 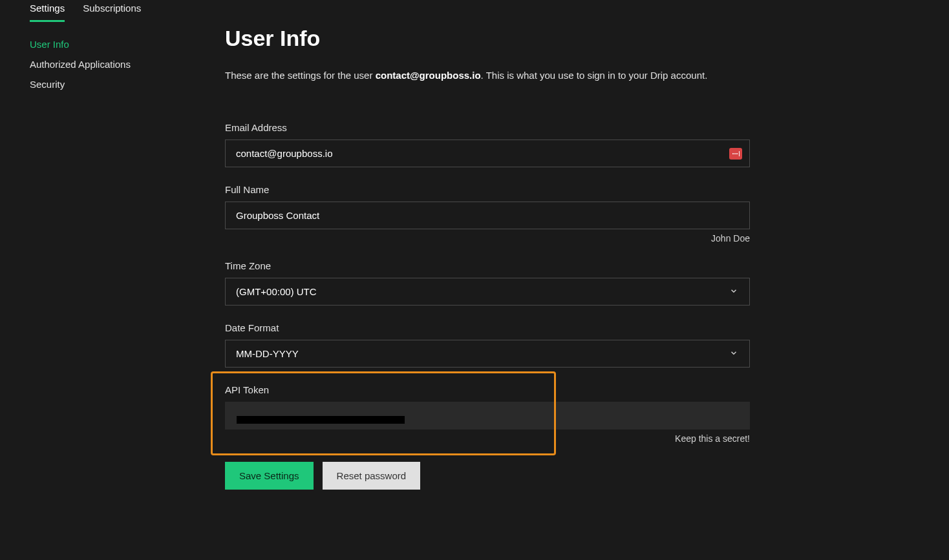 What do you see at coordinates (487, 292) in the screenshot?
I see `timezone-select: (GMT+00:00) UTC` at bounding box center [487, 292].